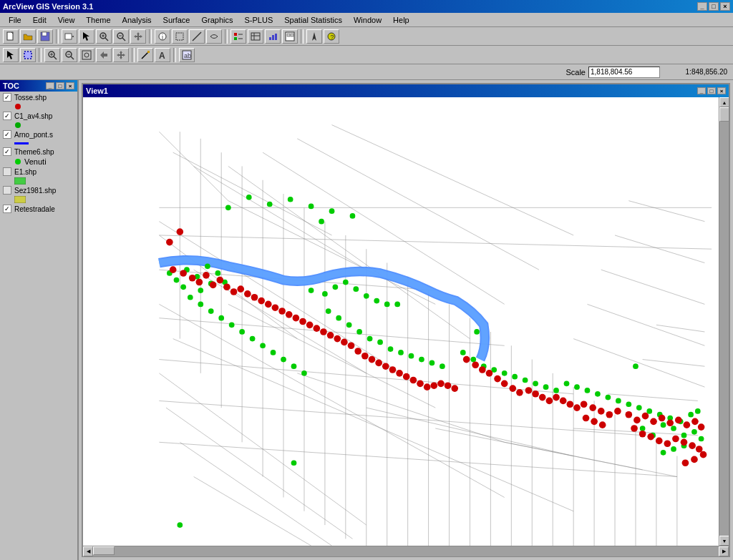 This screenshot has height=560, width=733. I want to click on v-scroll-thumb, so click(724, 114).